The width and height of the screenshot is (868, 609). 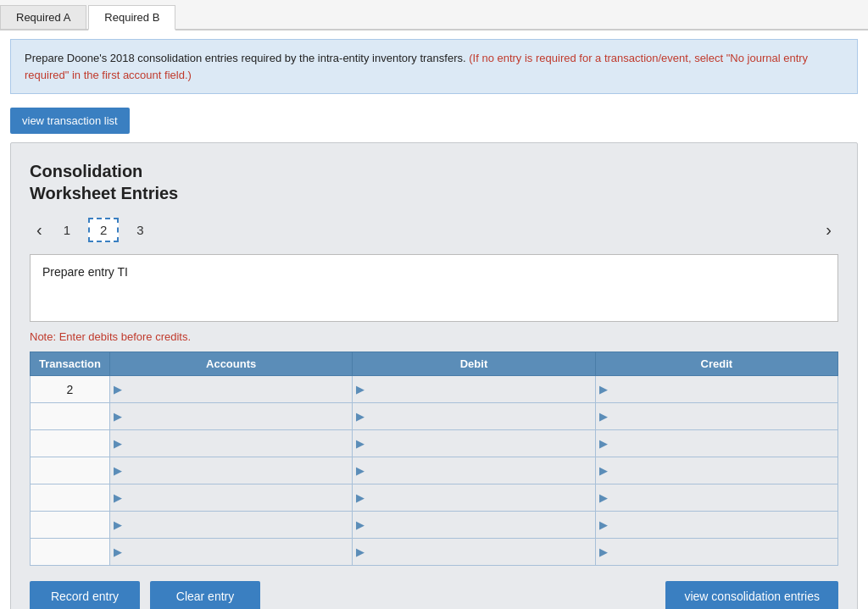 I want to click on prev-arrow: ‹, so click(x=39, y=230).